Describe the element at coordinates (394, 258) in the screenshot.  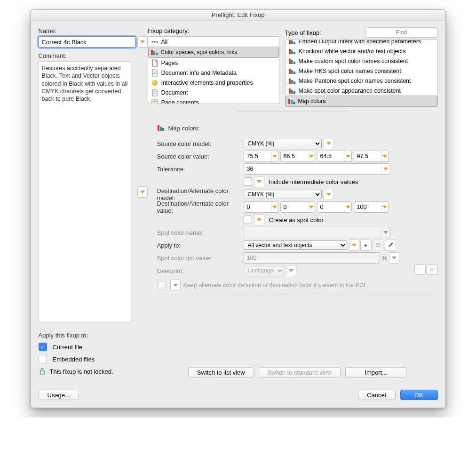
I see `tint-var-button` at that location.